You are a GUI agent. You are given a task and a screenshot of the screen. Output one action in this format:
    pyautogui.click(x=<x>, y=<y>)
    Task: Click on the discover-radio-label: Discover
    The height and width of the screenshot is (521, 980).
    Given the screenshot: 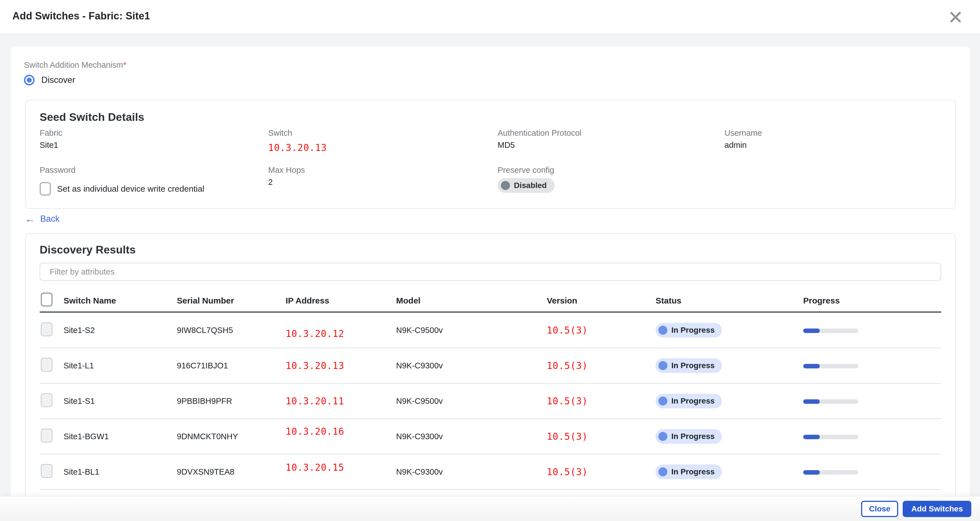 What is the action you would take?
    pyautogui.click(x=59, y=80)
    